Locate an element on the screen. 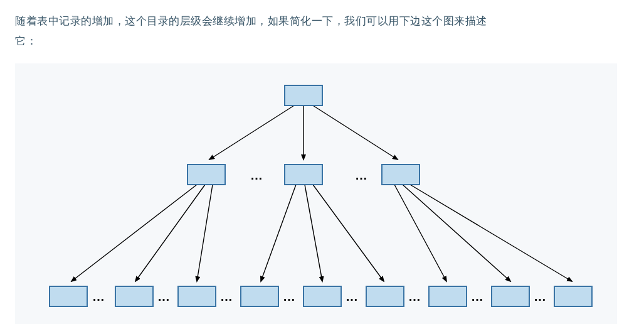 The height and width of the screenshot is (324, 644). caption-text-line2: 它： is located at coordinates (26, 41).